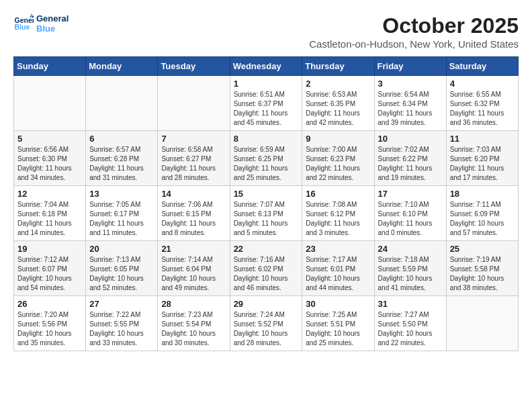  Describe the element at coordinates (266, 66) in the screenshot. I see `weekday-header-row: SundayMondayTuesdayWednesdayThursdayFrid…` at that location.